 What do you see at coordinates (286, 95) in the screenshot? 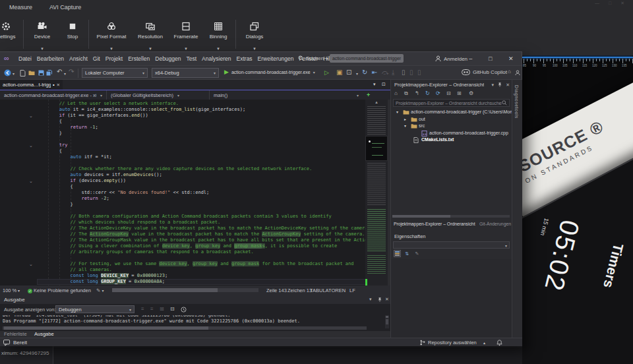
I see `member-dropdown: main()▾` at bounding box center [286, 95].